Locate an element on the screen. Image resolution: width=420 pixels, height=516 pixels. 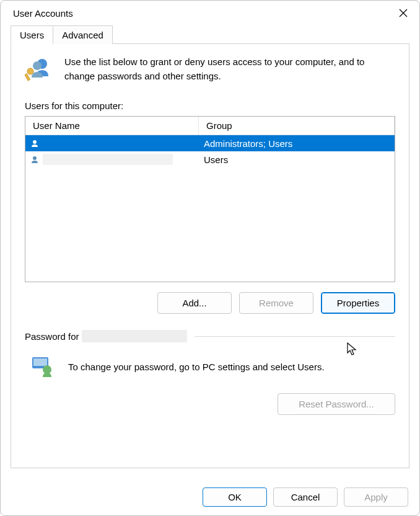
col-header-group: Group is located at coordinates (297, 125).